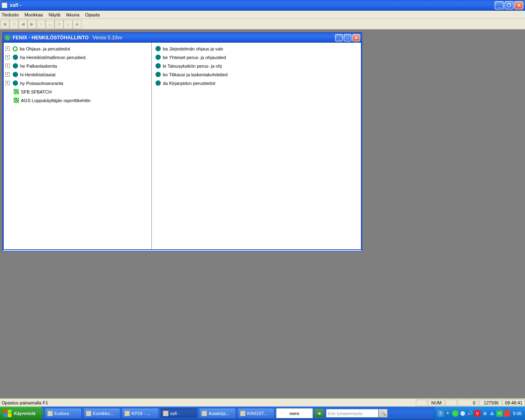  I want to click on menu-muokkaa: Muokkaa, so click(34, 15).